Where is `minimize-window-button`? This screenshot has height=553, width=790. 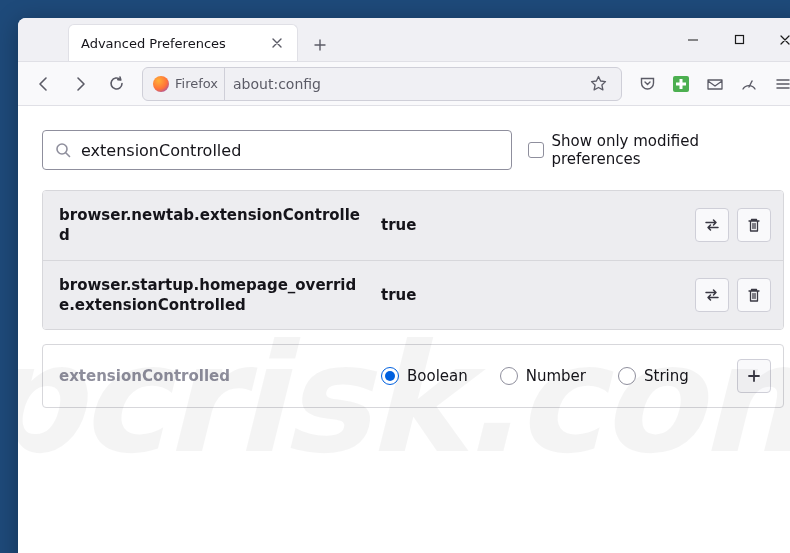 minimize-window-button is located at coordinates (693, 40).